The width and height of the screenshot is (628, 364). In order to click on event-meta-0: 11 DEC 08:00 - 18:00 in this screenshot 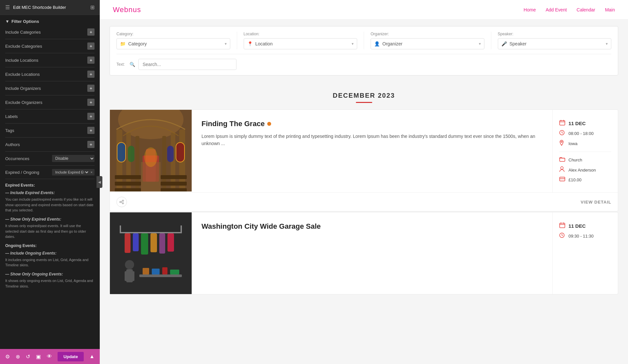, I will do `click(585, 151)`.